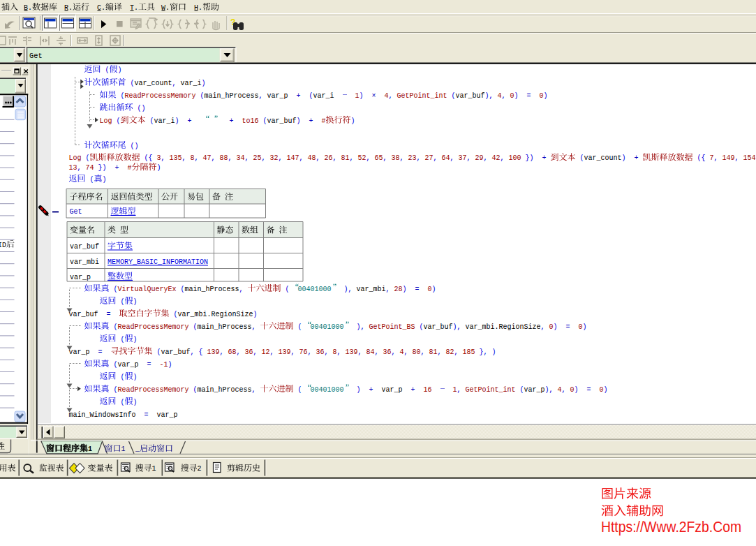  What do you see at coordinates (76, 212) in the screenshot?
I see `svg-text: Get` at bounding box center [76, 212].